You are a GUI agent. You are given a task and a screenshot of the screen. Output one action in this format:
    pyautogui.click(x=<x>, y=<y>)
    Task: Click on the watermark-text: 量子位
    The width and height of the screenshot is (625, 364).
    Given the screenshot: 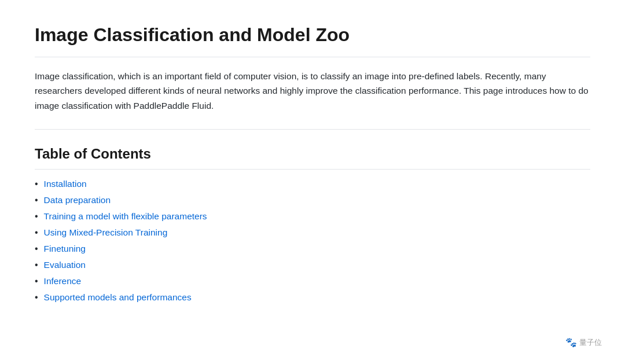 What is the action you would take?
    pyautogui.click(x=590, y=343)
    